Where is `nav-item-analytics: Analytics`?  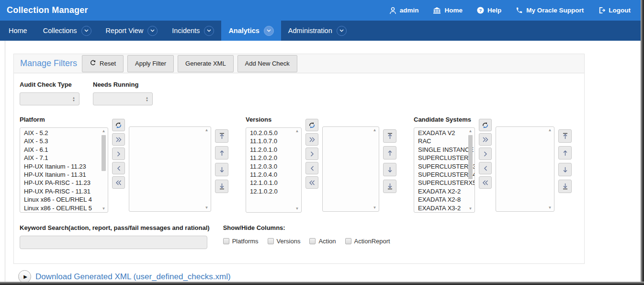 nav-item-analytics: Analytics is located at coordinates (251, 31).